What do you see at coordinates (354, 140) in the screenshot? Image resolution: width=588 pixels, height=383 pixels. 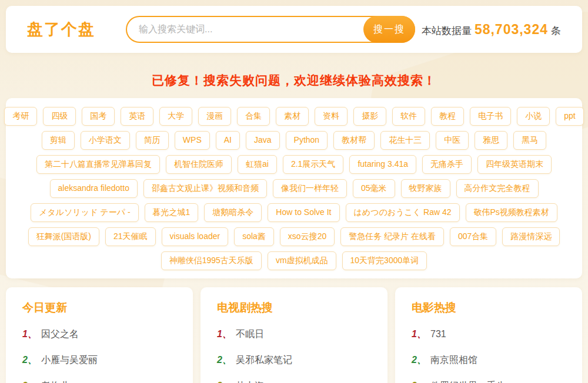 I see `tag: 教材帮` at bounding box center [354, 140].